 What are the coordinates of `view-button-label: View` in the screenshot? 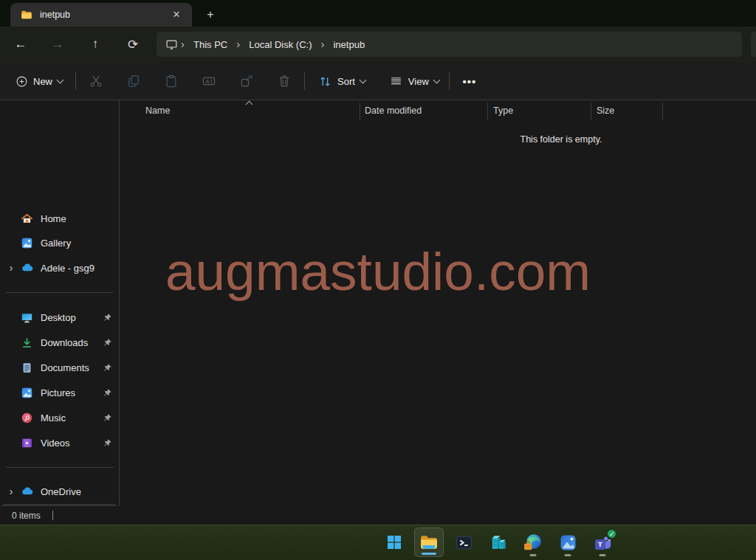 It's located at (419, 81).